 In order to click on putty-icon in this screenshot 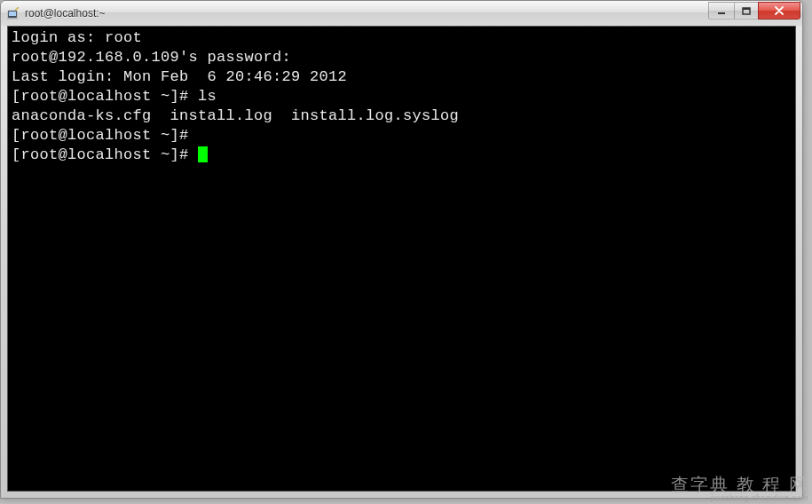, I will do `click(13, 13)`.